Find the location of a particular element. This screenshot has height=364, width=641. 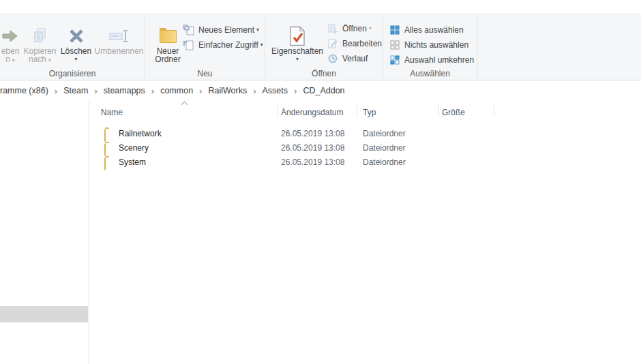

open-label: Öffnen is located at coordinates (355, 29).